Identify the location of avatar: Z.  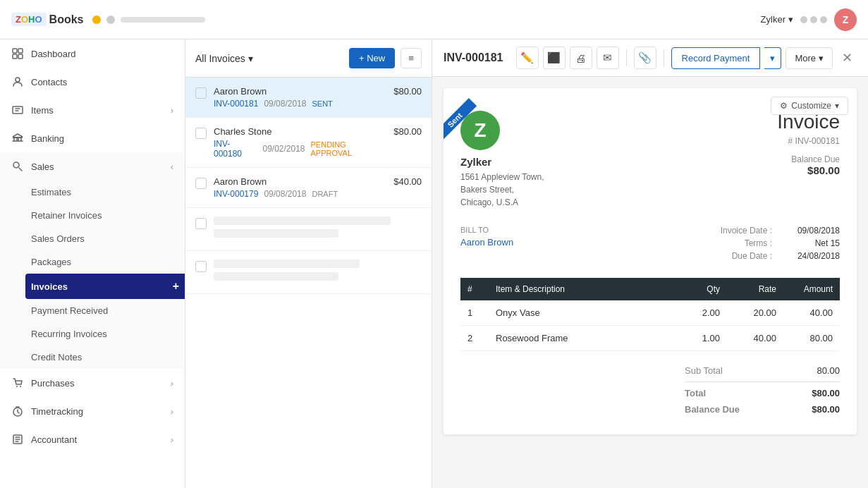
(845, 20).